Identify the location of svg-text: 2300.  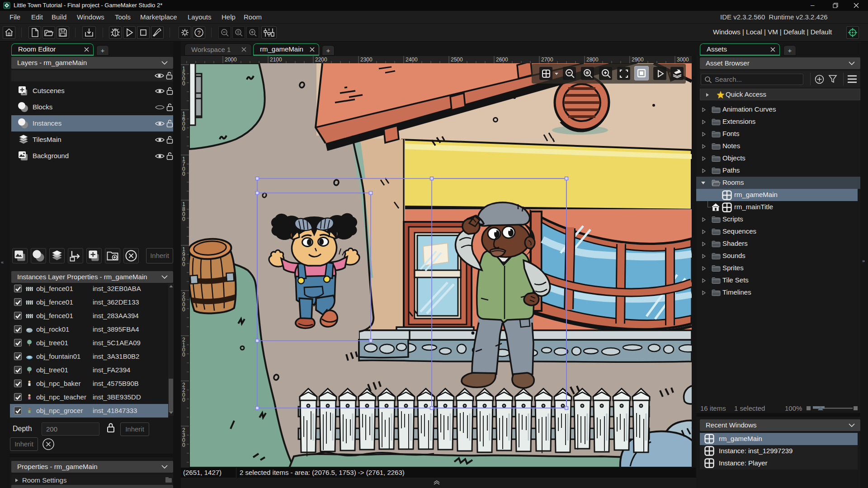
(366, 60).